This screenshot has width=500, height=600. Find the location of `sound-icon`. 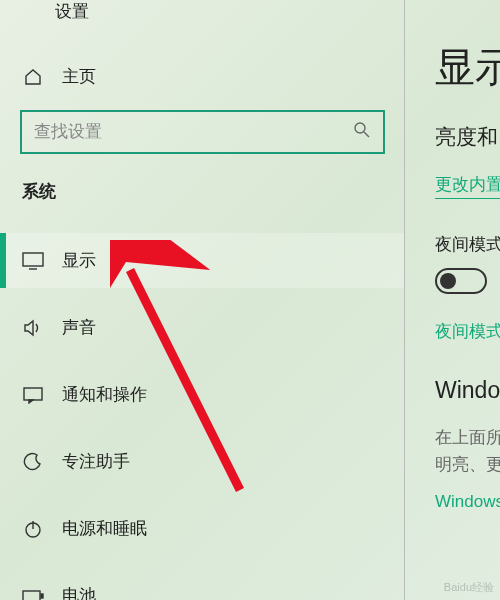

sound-icon is located at coordinates (33, 328).